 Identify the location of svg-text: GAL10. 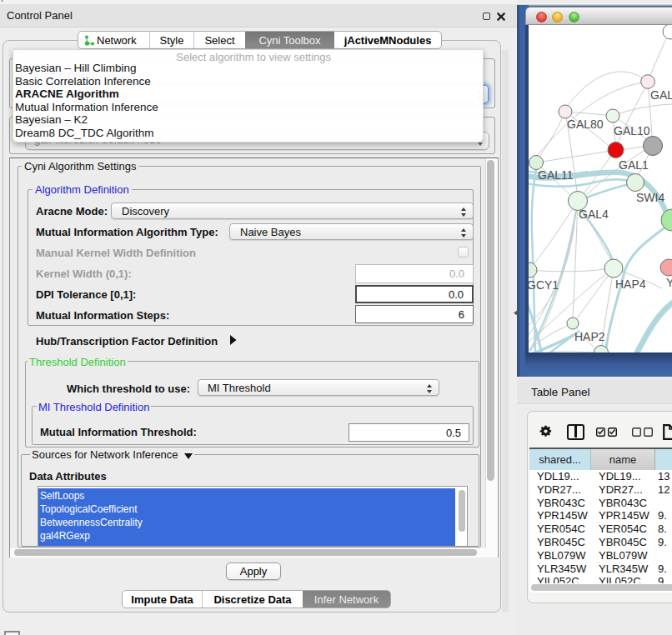
(632, 131).